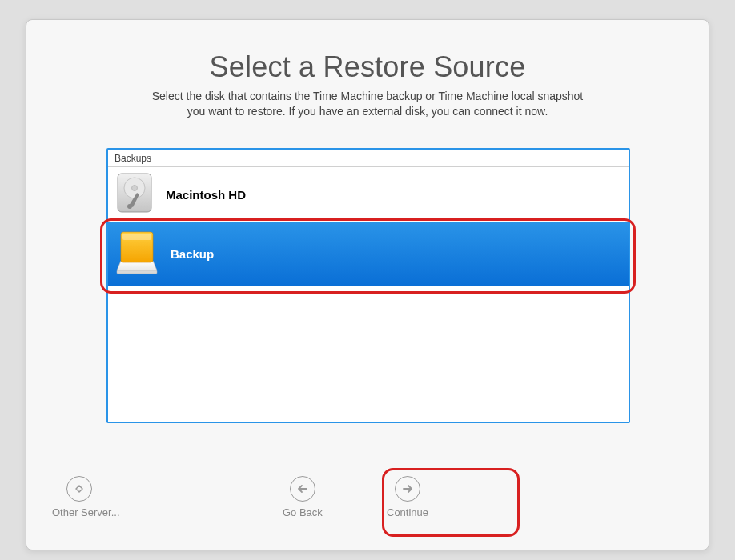  I want to click on list-item: Backup, so click(368, 254).